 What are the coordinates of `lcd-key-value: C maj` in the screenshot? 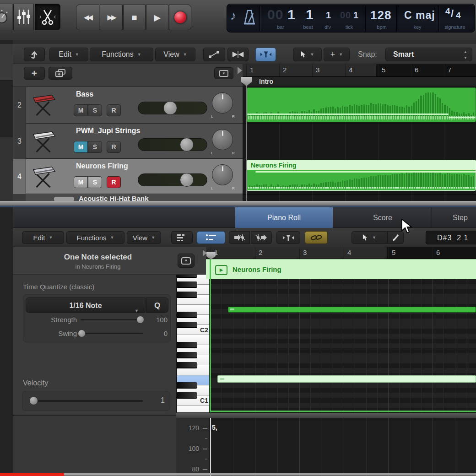 It's located at (420, 16).